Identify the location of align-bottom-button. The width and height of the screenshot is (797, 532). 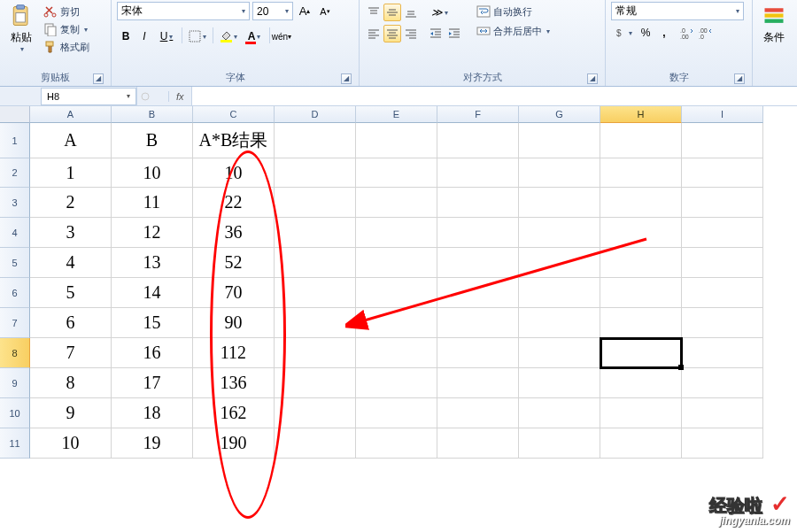
(411, 12).